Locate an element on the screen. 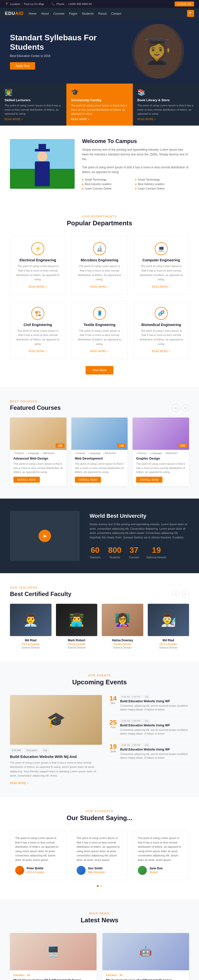  dept-readmore-5: READ MORE + is located at coordinates (161, 352).